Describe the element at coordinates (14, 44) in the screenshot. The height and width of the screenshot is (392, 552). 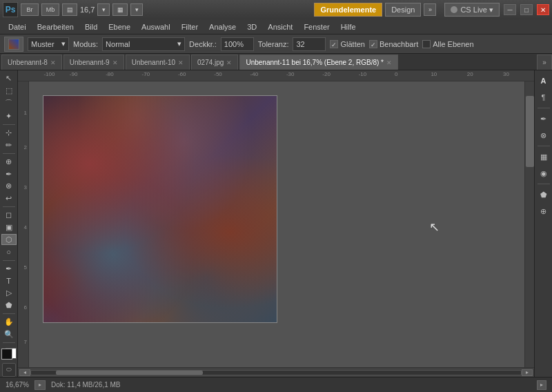
I see `tool-preset-icon` at that location.